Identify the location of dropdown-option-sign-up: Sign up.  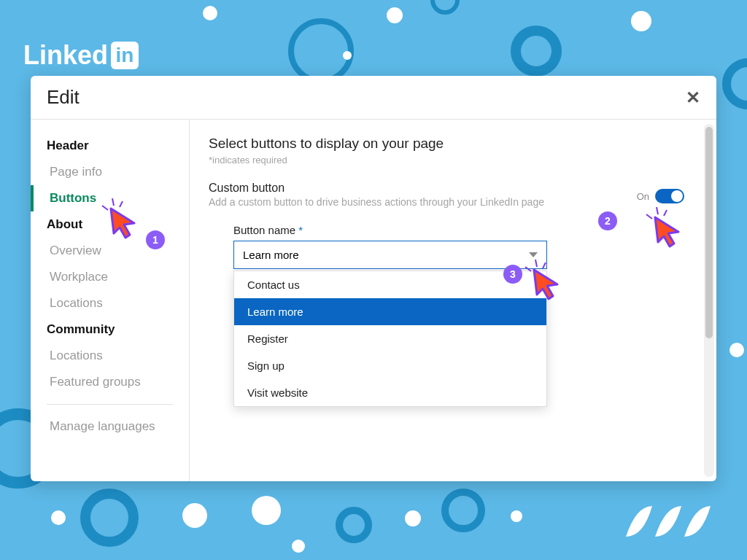
(390, 366).